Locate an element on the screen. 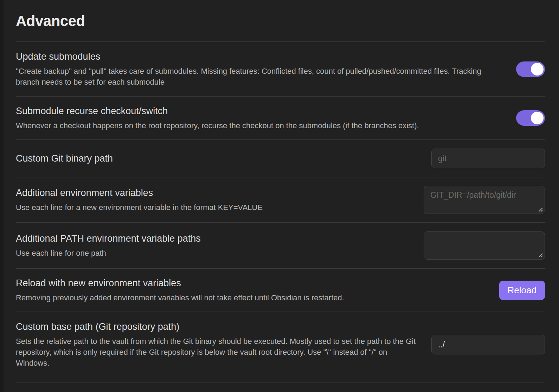  setting-info: Additional environment variables Use eac… is located at coordinates (220, 200).